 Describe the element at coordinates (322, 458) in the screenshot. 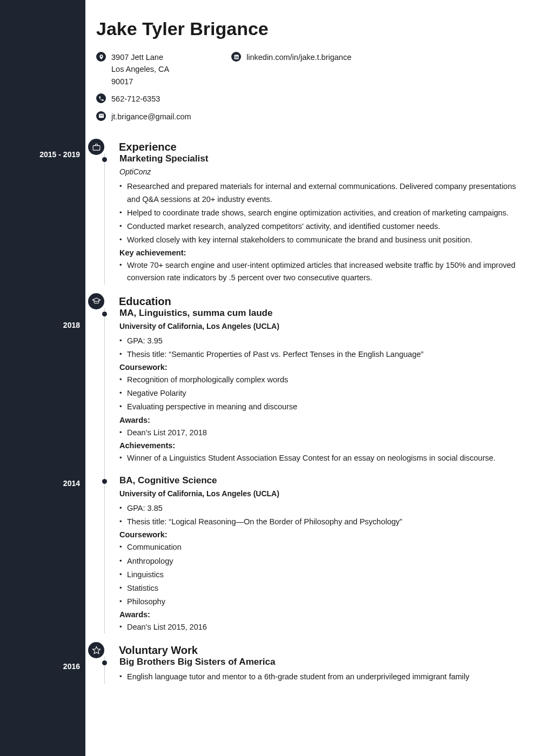

I see `bullet: Winner of a Linguistics Student Associat…` at that location.